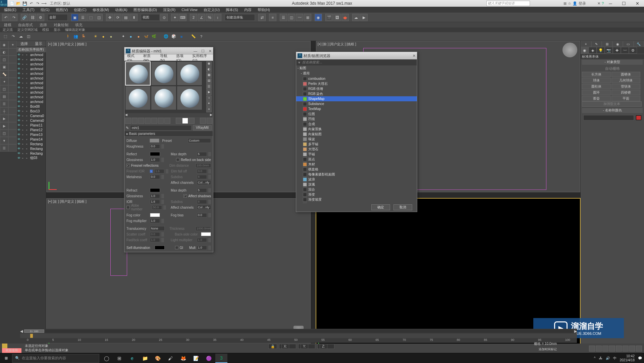 The image size is (644, 363). What do you see at coordinates (262, 17) in the screenshot?
I see `mirror-button: ⇄` at bounding box center [262, 17].